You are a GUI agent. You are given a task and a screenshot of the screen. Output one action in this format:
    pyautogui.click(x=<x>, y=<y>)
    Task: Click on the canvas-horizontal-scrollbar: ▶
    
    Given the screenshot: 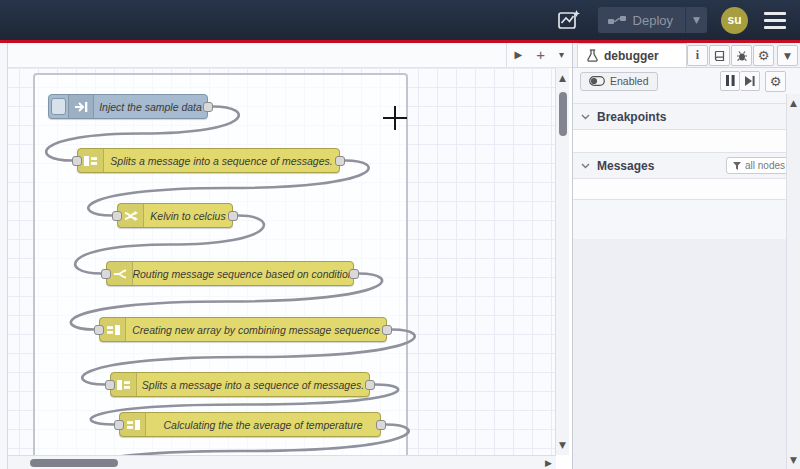 What is the action you would take?
    pyautogui.click(x=282, y=462)
    